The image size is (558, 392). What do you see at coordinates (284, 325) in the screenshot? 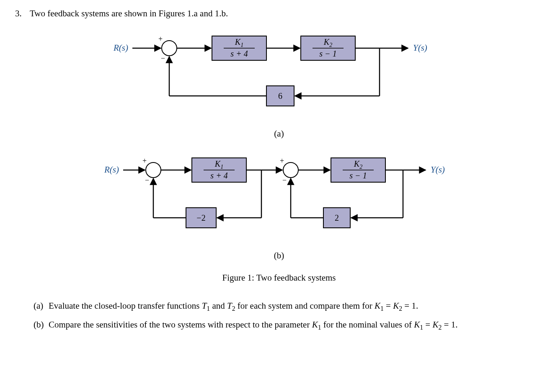
I see `part-b: (b) Compare the sensitivities of the two…` at bounding box center [284, 325].